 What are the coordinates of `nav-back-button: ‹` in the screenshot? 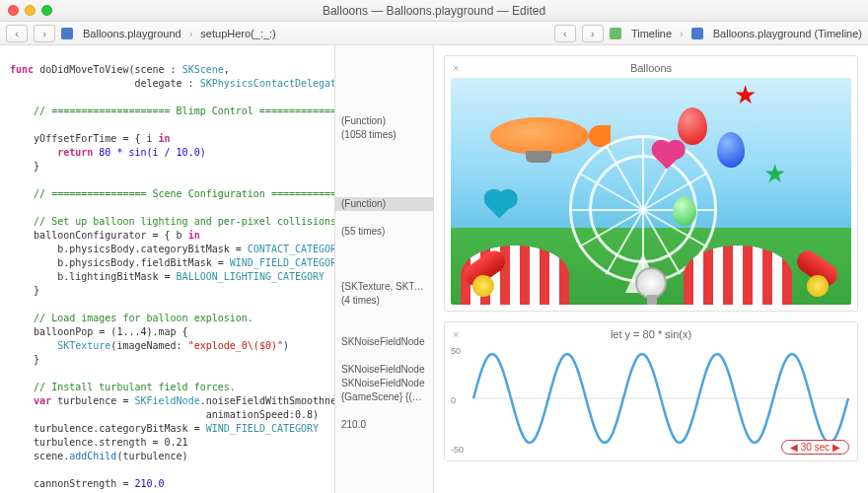 It's located at (17, 34).